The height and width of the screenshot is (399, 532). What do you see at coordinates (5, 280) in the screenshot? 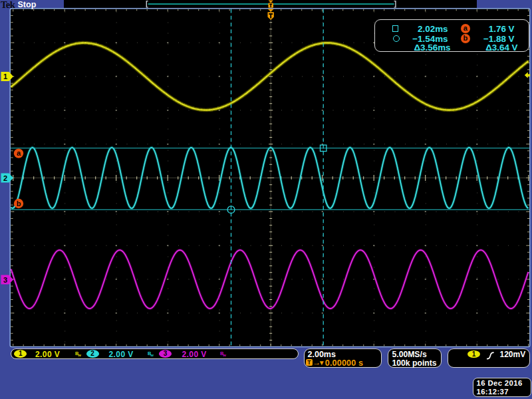
I see `svg-text: 3` at bounding box center [5, 280].